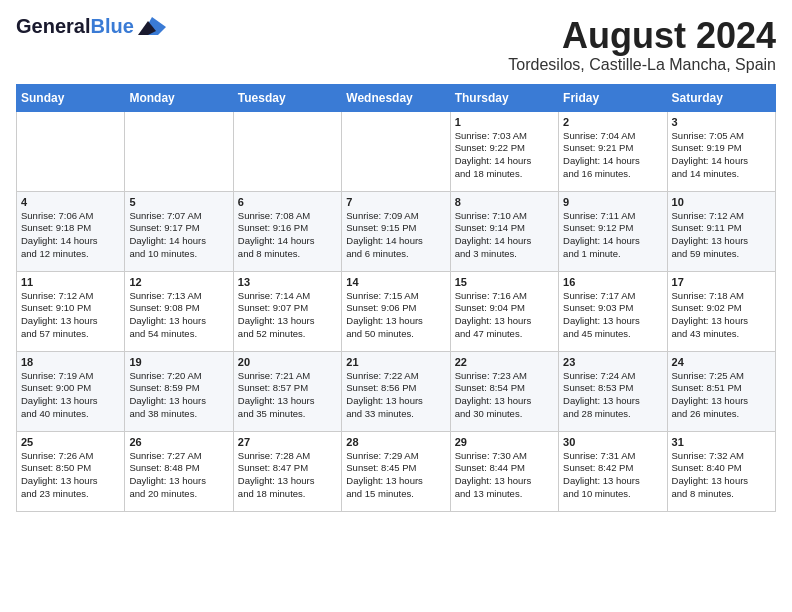  Describe the element at coordinates (396, 388) in the screenshot. I see `day-info: Sunset: 8:56 PM` at that location.